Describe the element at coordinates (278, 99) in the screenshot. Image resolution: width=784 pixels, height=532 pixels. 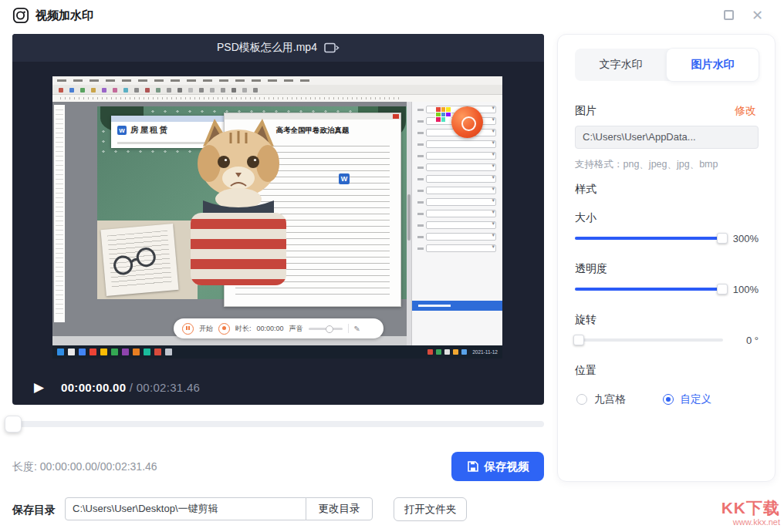
I see `video-word-ruler` at that location.